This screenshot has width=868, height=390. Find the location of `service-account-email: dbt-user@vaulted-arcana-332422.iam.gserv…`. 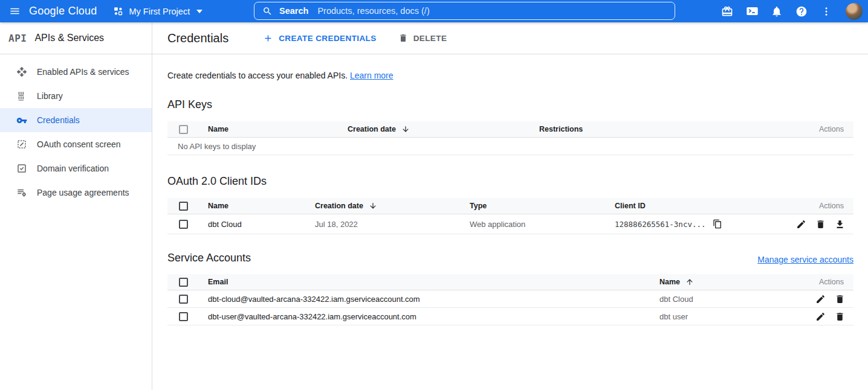

service-account-email: dbt-user@vaulted-arcana-332422.iam.gserv… is located at coordinates (422, 316).